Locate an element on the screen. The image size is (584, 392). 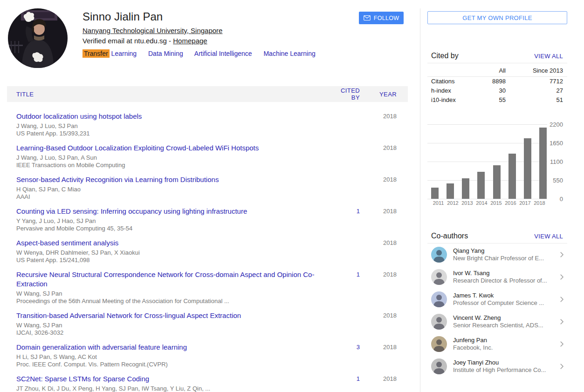
interest-link-artificial-intelligence: Artificial Intelligence is located at coordinates (223, 54).